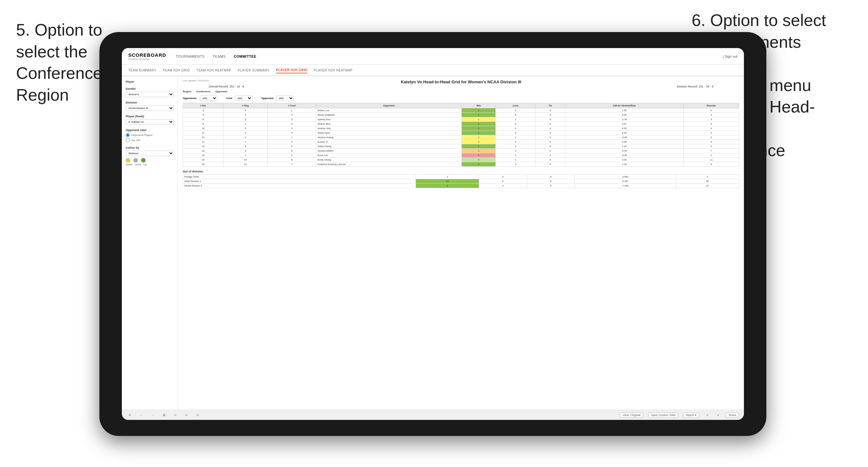 This screenshot has height=467, width=868. Describe the element at coordinates (150, 135) in the screenshot. I see `radio-opponents-played: Opponents Played` at that location.